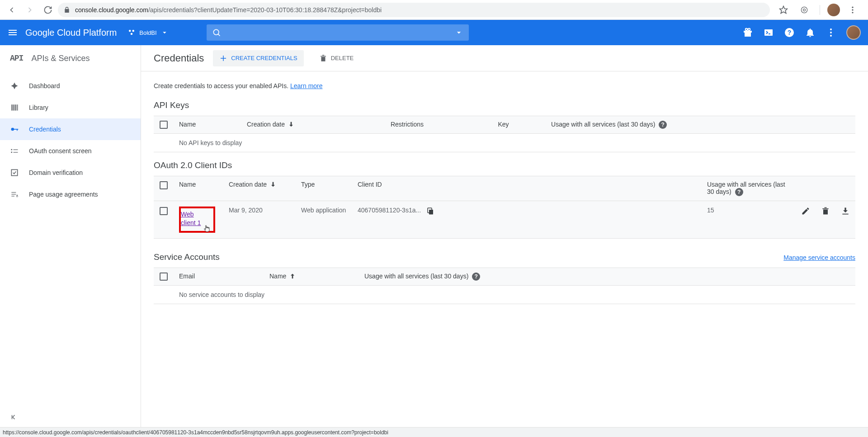 This screenshot has height=437, width=868. I want to click on gift-icon, so click(748, 33).